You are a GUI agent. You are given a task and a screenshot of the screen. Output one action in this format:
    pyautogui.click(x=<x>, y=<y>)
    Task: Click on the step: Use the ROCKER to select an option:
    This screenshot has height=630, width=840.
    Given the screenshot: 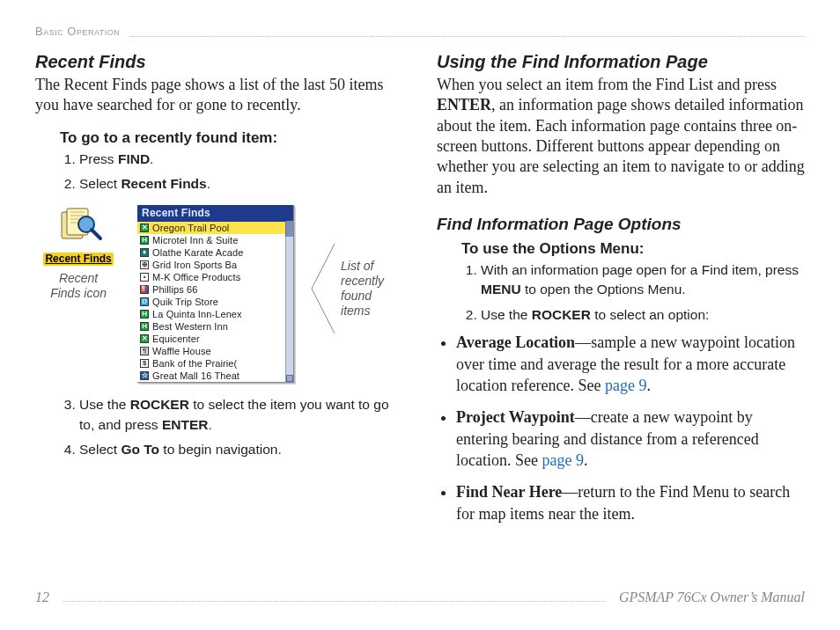 What is the action you would take?
    pyautogui.click(x=643, y=315)
    